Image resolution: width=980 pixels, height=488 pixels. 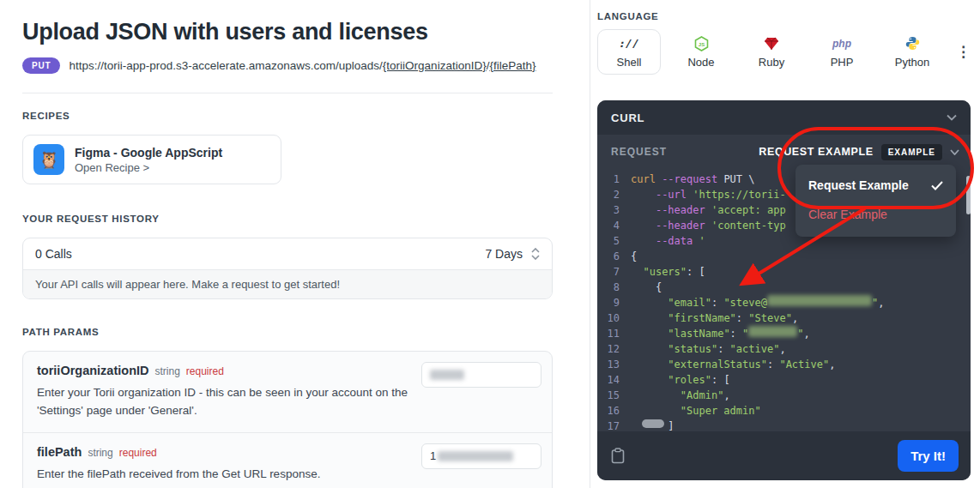 I want to click on language-tab-label: PHP, so click(x=843, y=62).